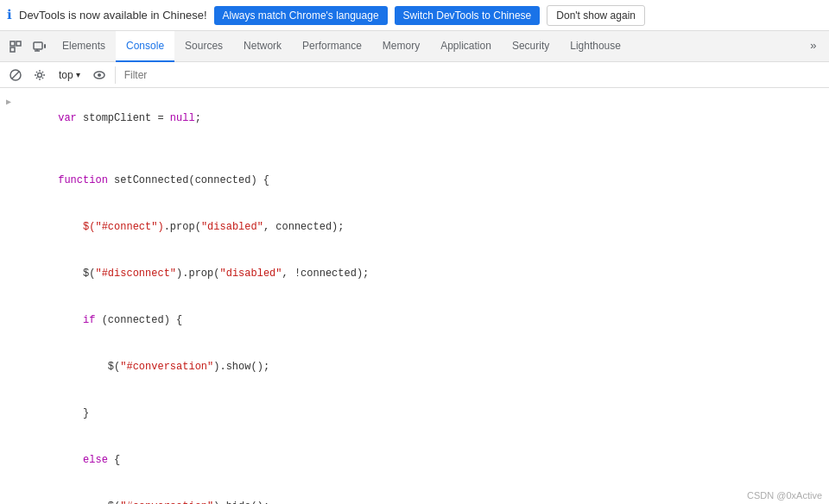 This screenshot has width=829, height=504. Describe the element at coordinates (414, 75) in the screenshot. I see `console-toolbar: top ▾` at that location.